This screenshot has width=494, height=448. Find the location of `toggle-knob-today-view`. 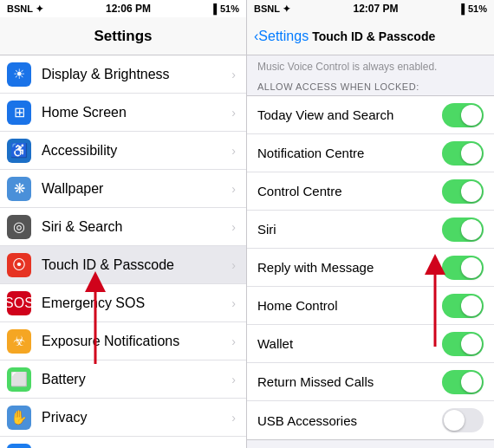

toggle-knob-today-view is located at coordinates (471, 115).